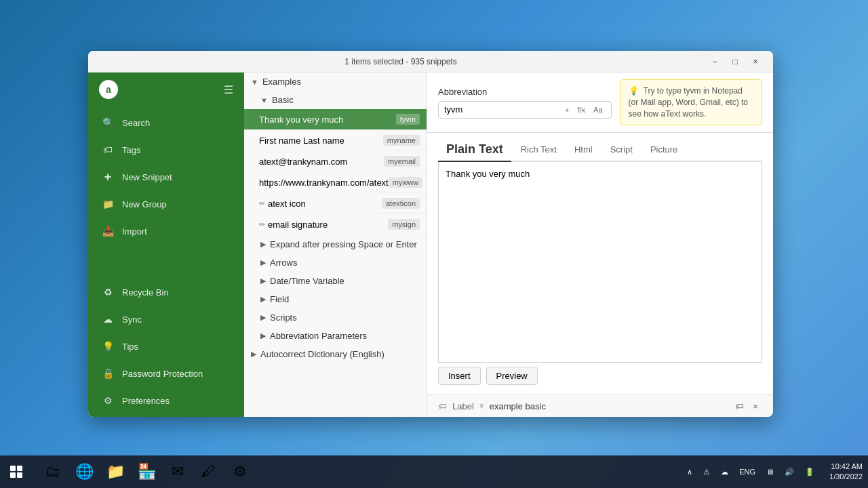  What do you see at coordinates (283, 100) in the screenshot?
I see `group-label: Basic` at bounding box center [283, 100].